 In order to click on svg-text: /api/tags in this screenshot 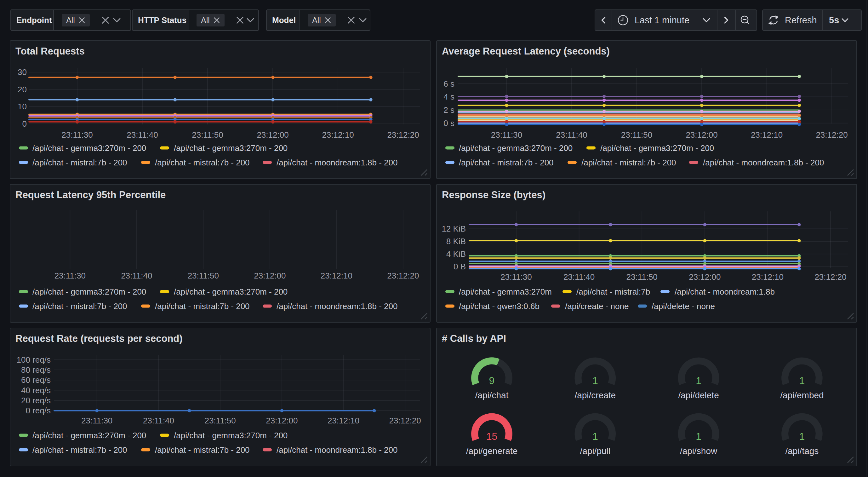, I will do `click(802, 451)`.